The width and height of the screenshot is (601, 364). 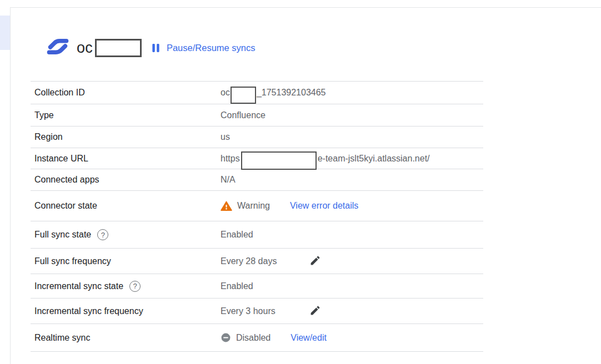 I want to click on view-error-details-link: View error details, so click(x=324, y=206).